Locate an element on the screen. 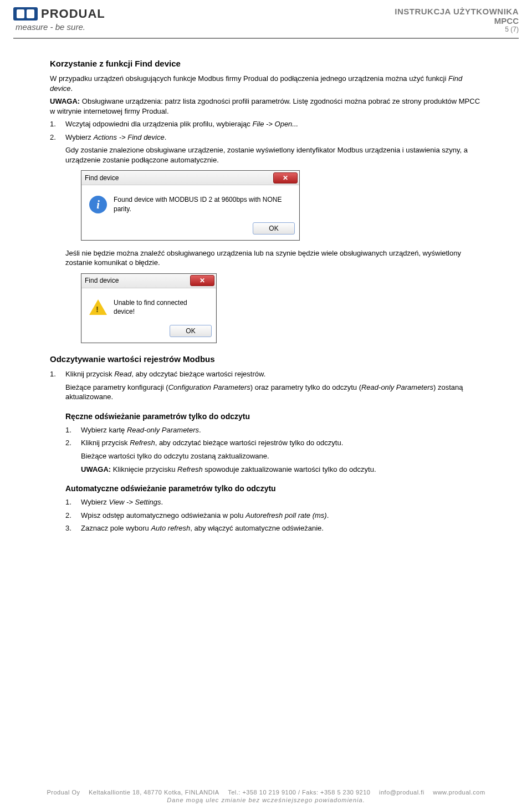 Image resolution: width=532 pixels, height=810 pixels. footer-company: Produal Oy is located at coordinates (63, 792).